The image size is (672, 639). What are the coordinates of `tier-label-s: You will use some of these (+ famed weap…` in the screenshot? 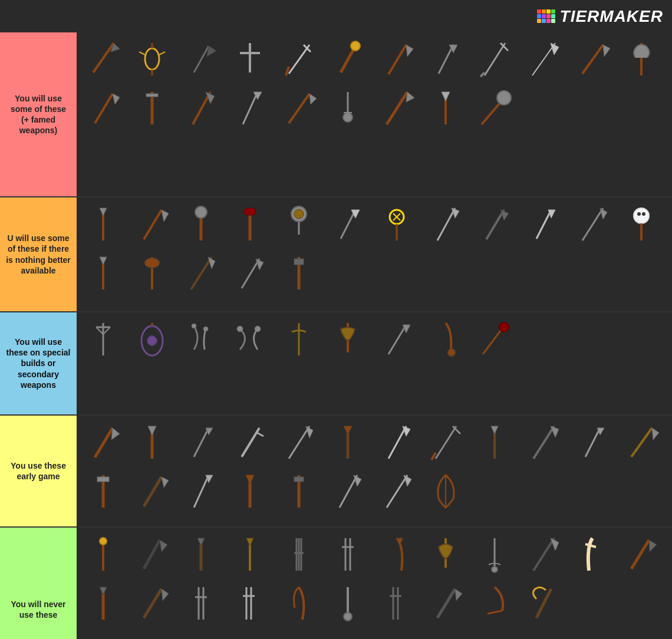 It's located at (38, 114).